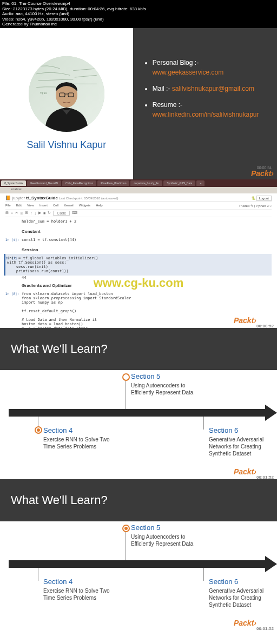  I want to click on menu-cell: Cell, so click(56, 205).